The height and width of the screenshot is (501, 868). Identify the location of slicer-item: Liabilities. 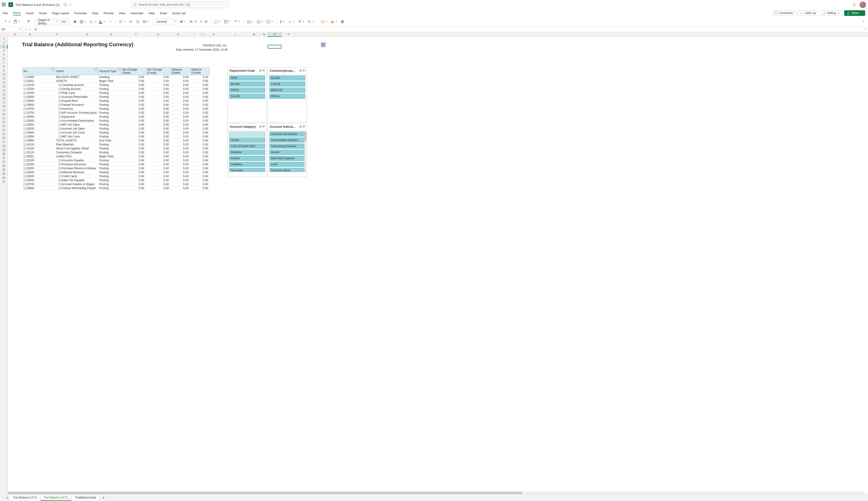
(247, 164).